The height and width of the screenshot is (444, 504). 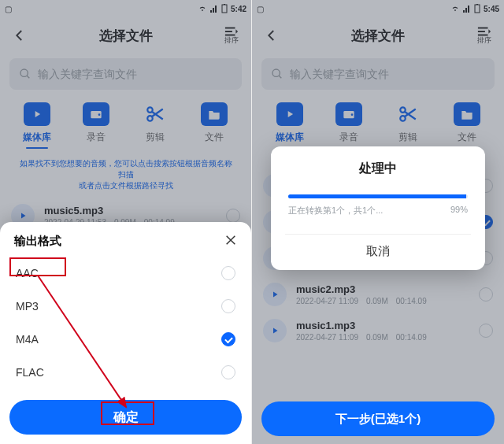 I want to click on dialog-title: 处理中, so click(x=378, y=168).